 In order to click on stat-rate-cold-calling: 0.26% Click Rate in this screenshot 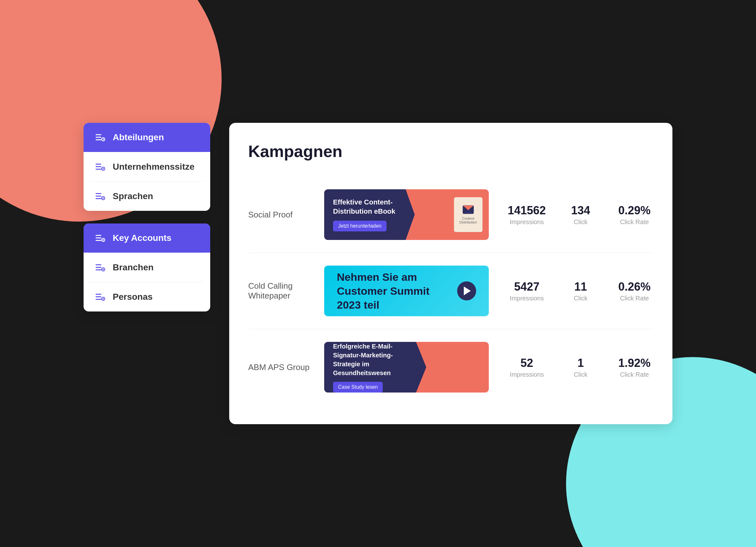, I will do `click(634, 291)`.